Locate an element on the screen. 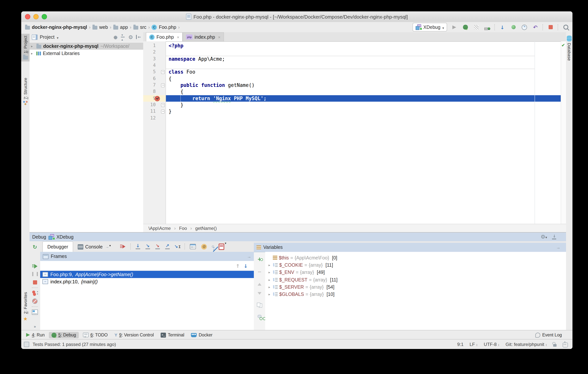 Image resolution: width=588 pixels, height=374 pixels. gutter-line: 9 is located at coordinates (154, 98).